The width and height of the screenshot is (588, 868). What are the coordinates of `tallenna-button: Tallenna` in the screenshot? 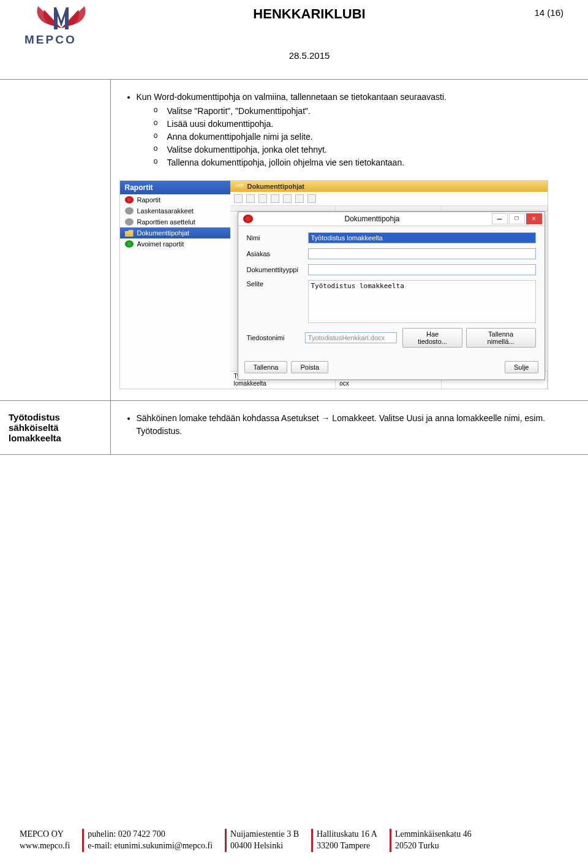 It's located at (266, 367).